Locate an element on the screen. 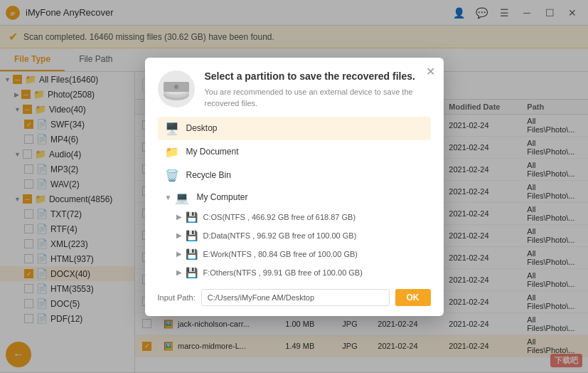  modal-close-button: ✕ is located at coordinates (431, 71).